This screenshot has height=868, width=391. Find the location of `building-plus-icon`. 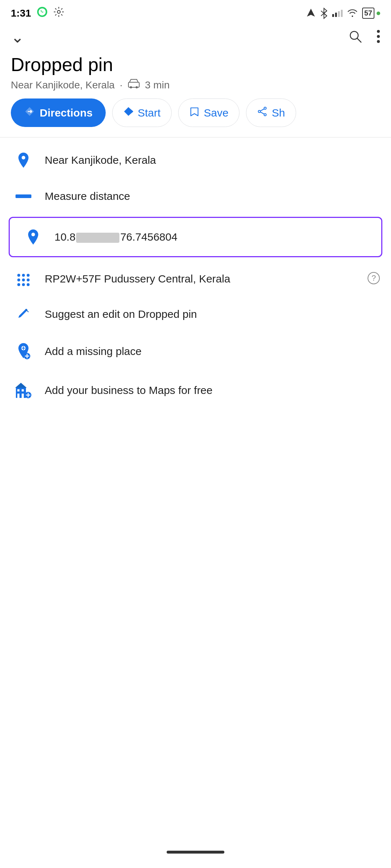

building-plus-icon is located at coordinates (23, 390).